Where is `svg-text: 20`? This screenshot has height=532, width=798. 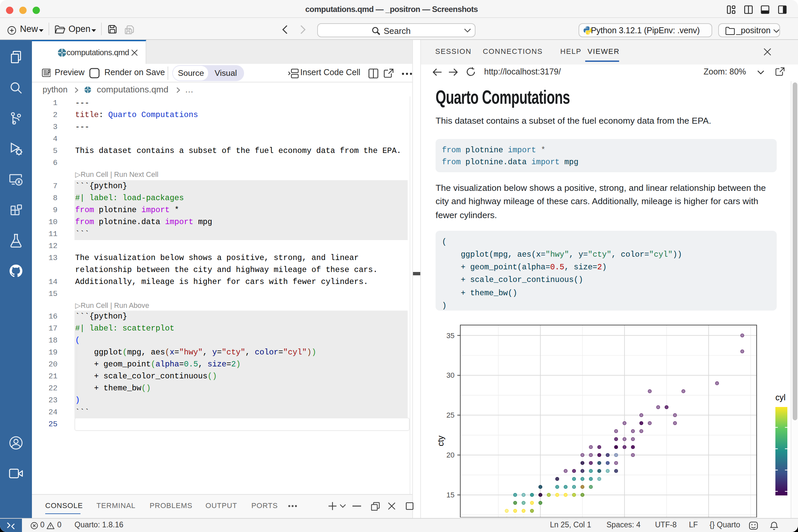 svg-text: 20 is located at coordinates (451, 455).